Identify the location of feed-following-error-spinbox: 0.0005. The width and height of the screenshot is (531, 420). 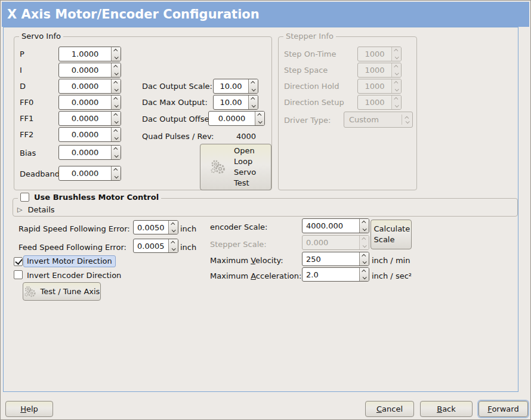
(156, 246).